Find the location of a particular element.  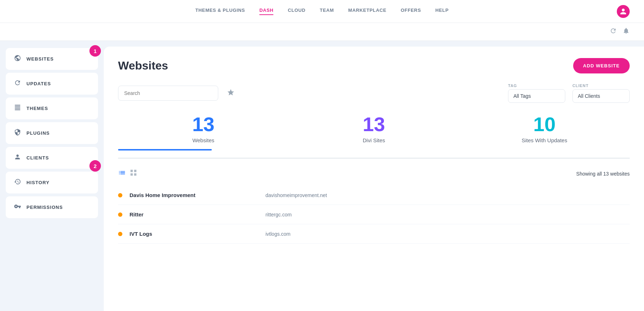

stat-label-2: Sites With Updates is located at coordinates (545, 140).